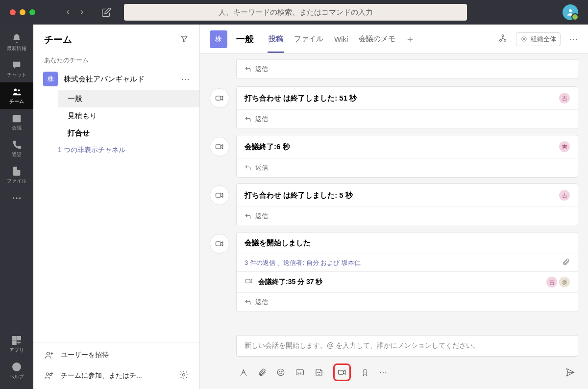 The image size is (588, 389). Describe the element at coordinates (543, 39) in the screenshot. I see `org-badge-label: 組織全体` at that location.